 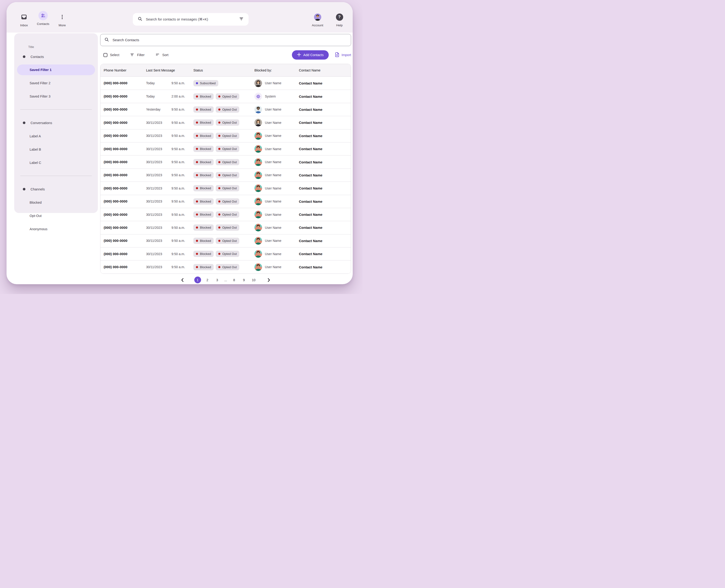 I want to click on nav-help: ? Help, so click(x=340, y=17).